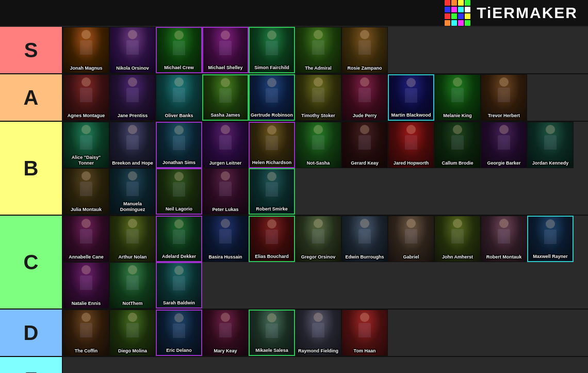  What do you see at coordinates (365, 163) in the screenshot?
I see `item-name: Gerard Keay` at bounding box center [365, 163].